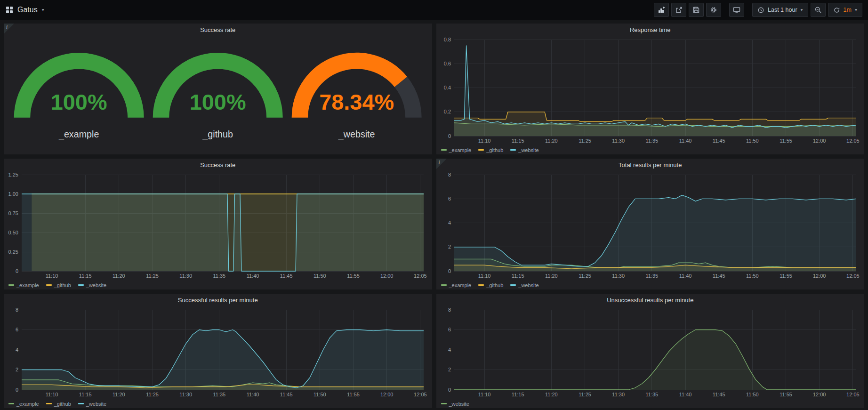 The image size is (868, 410). I want to click on gear-icon, so click(714, 10).